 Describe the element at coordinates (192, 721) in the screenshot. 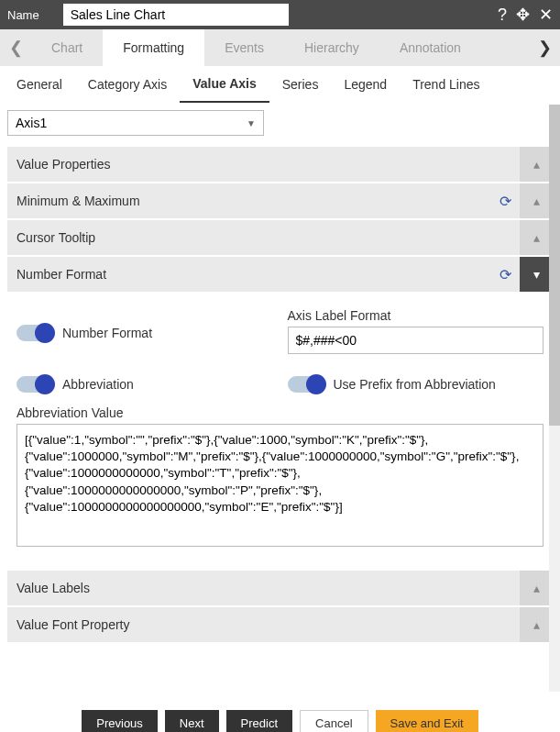

I see `next-button: Next` at that location.